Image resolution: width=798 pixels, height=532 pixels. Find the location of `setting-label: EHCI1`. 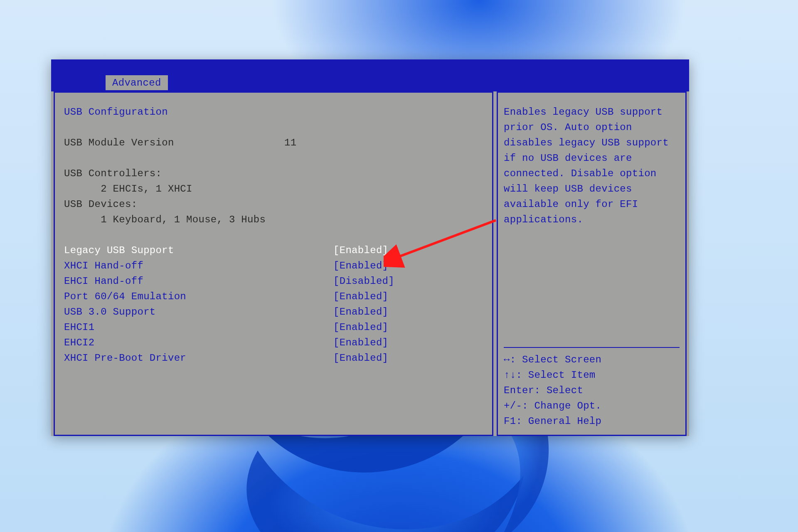

setting-label: EHCI1 is located at coordinates (174, 328).